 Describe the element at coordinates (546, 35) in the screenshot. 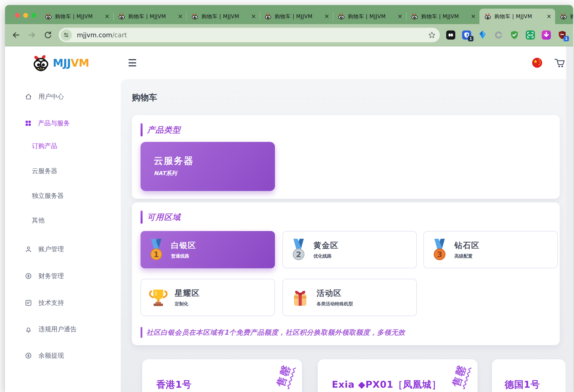

I see `downloader-extension-icon` at that location.